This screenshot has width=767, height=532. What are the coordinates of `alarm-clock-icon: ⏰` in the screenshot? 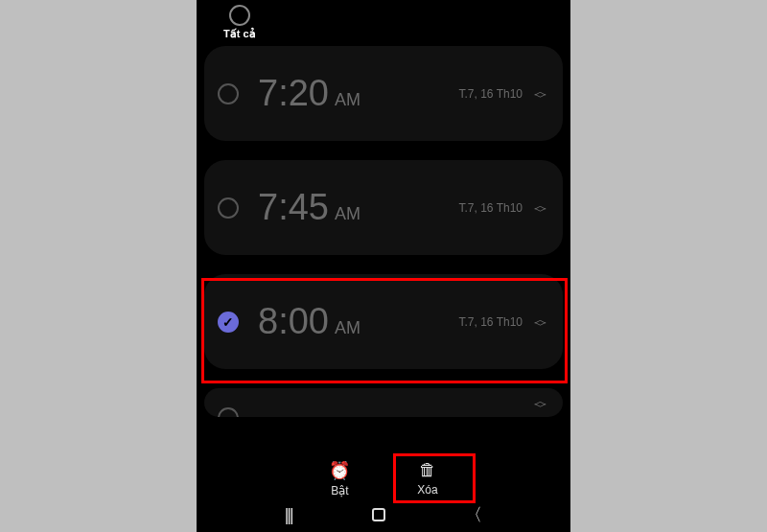 It's located at (339, 471).